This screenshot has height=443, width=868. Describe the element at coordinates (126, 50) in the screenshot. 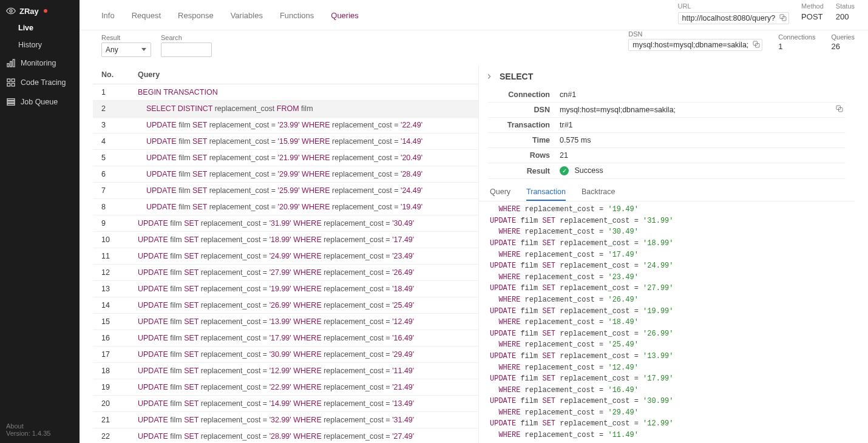

I see `result-filter-select: Any` at that location.